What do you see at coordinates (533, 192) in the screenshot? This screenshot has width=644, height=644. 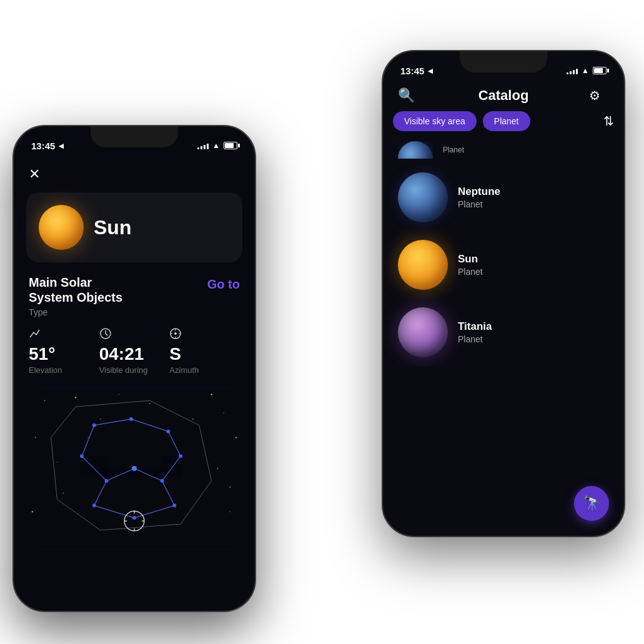 I see `neptune-name: Neptune` at bounding box center [533, 192].